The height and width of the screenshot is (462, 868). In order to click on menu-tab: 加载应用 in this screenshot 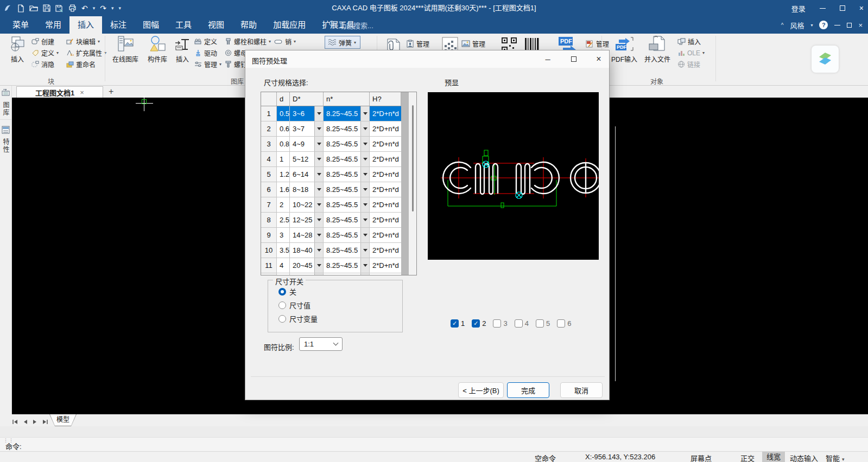, I will do `click(289, 25)`.